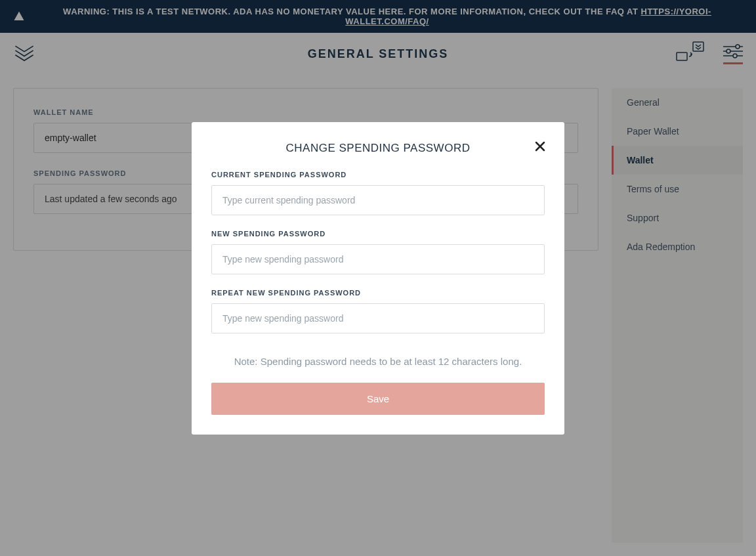 Image resolution: width=756 pixels, height=556 pixels. What do you see at coordinates (378, 318) in the screenshot?
I see `repeat-password-input` at bounding box center [378, 318].